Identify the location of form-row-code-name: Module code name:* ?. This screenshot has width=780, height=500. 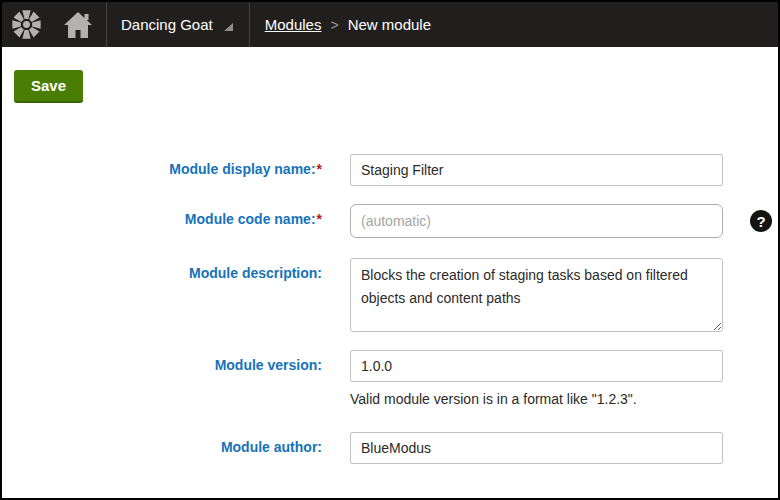
(390, 221).